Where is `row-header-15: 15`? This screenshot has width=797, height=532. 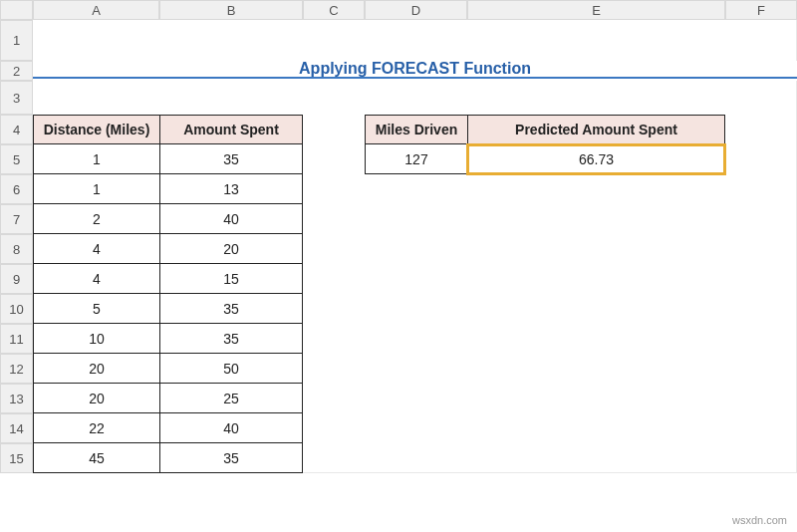 row-header-15: 15 is located at coordinates (16, 458).